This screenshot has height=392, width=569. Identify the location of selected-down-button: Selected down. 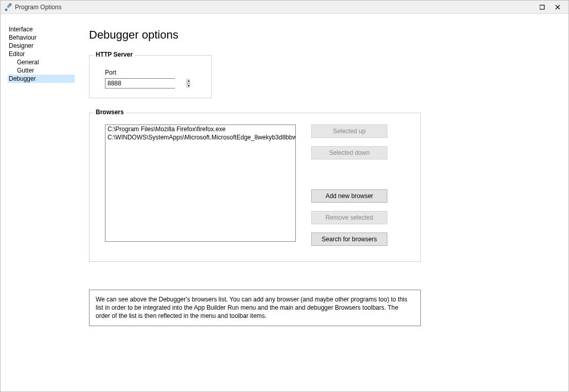
(349, 153).